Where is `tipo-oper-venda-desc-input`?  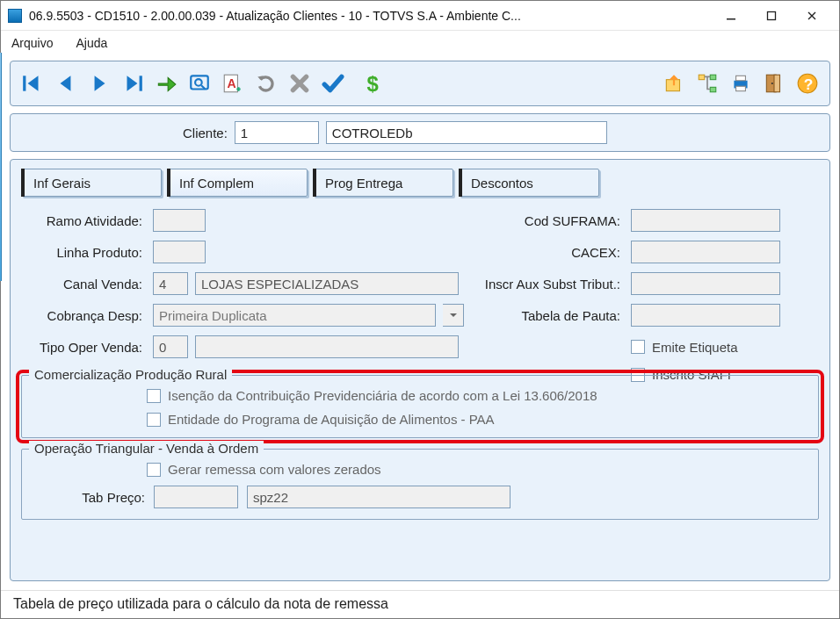
tipo-oper-venda-desc-input is located at coordinates (327, 347).